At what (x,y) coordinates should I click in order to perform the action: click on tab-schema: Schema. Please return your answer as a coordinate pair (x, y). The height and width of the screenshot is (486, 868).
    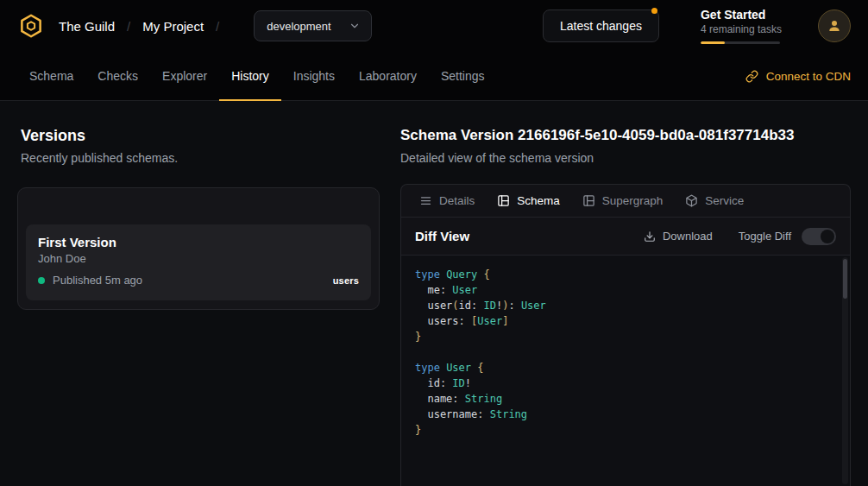
    Looking at the image, I should click on (52, 76).